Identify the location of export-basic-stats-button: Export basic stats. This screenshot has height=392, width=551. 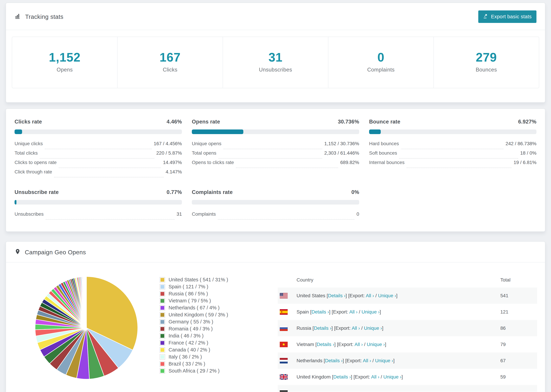
(508, 17).